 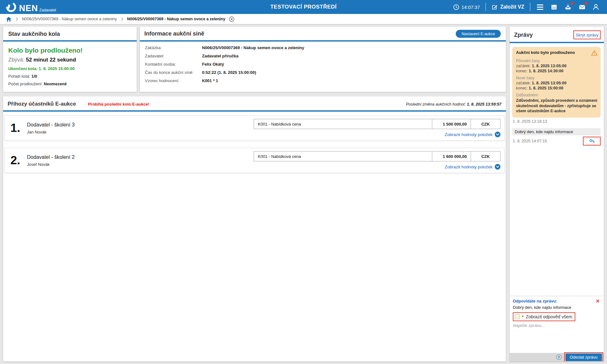 I want to click on nen-logo: NEN Zadavatel, so click(x=28, y=7).